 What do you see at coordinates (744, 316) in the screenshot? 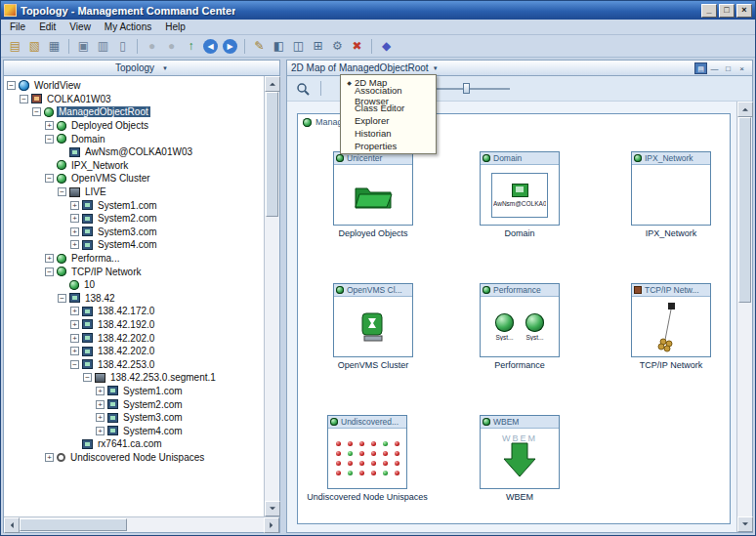
I see `map-vertical-scrollbar` at bounding box center [744, 316].